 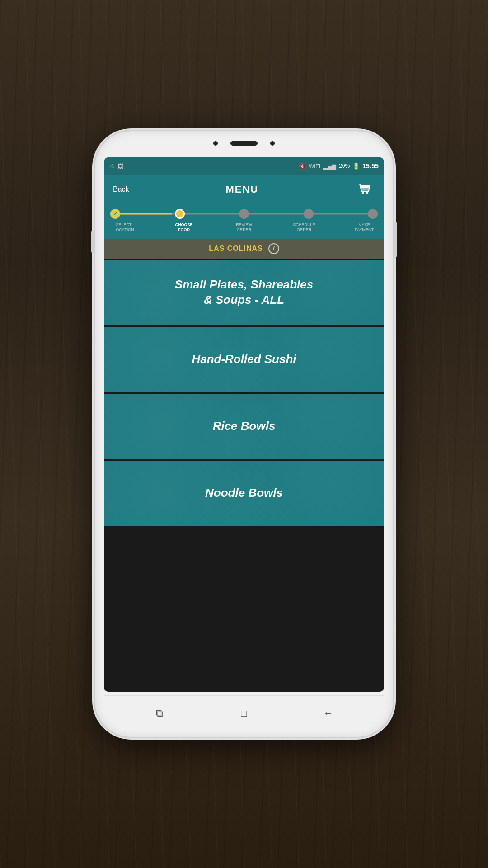 What do you see at coordinates (304, 227) in the screenshot?
I see `step-label-4: SCHEDULEORDER` at bounding box center [304, 227].